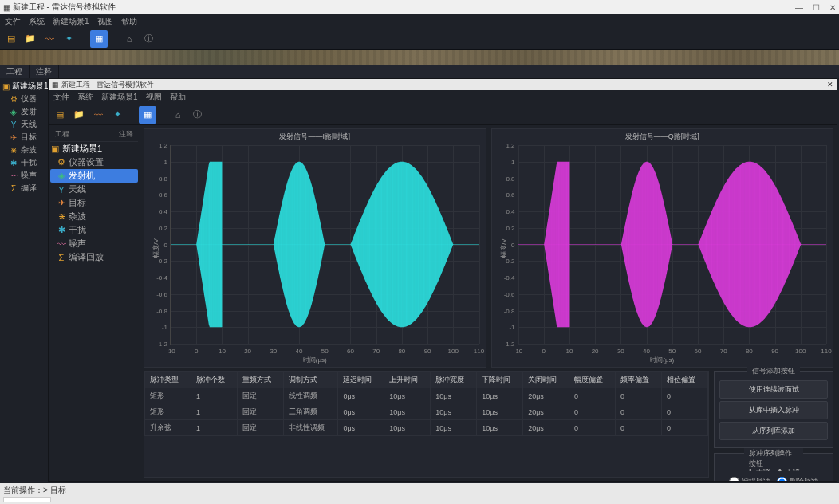  What do you see at coordinates (663, 137) in the screenshot?
I see `chart-title: 发射信号——Q路[时域]` at bounding box center [663, 137].